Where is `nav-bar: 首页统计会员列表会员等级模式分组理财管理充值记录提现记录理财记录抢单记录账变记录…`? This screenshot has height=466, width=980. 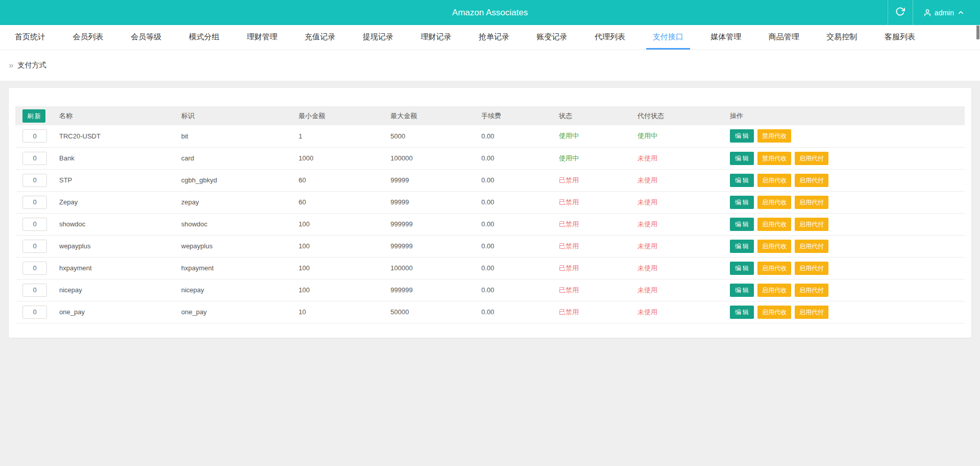 nav-bar: 首页统计会员列表会员等级模式分组理财管理充值记录提现记录理财记录抢单记录账变记录… is located at coordinates (490, 38).